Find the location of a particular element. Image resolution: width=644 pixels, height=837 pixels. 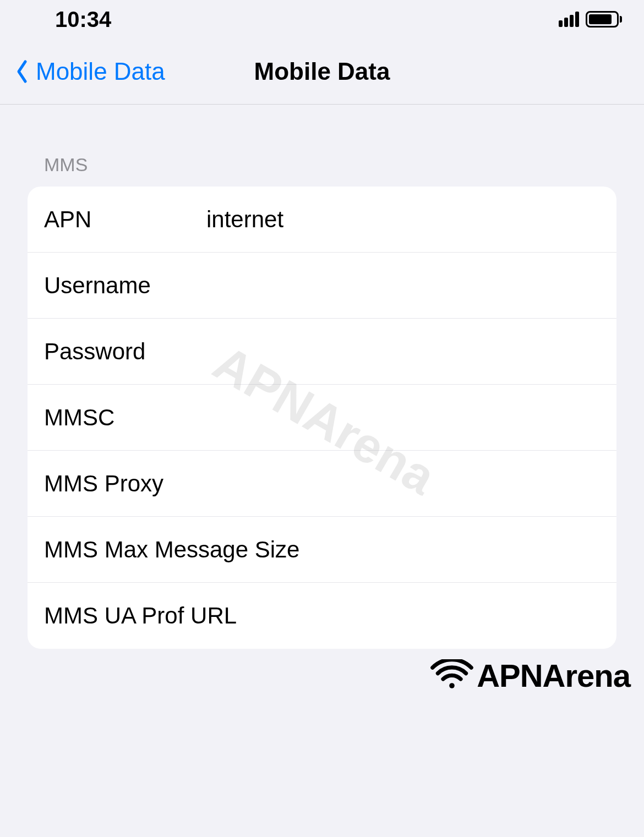

mmsc-input is located at coordinates (412, 418).